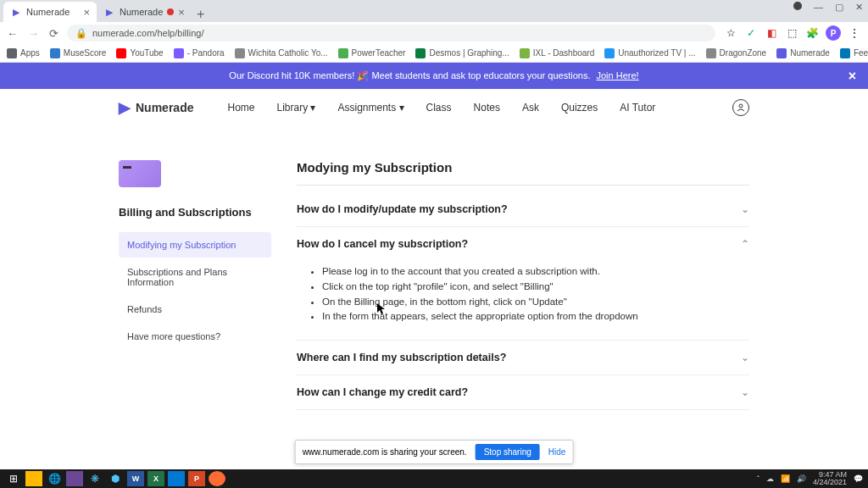  Describe the element at coordinates (536, 317) in the screenshot. I see `faq-step: In the form that appears, select the app…` at that location.